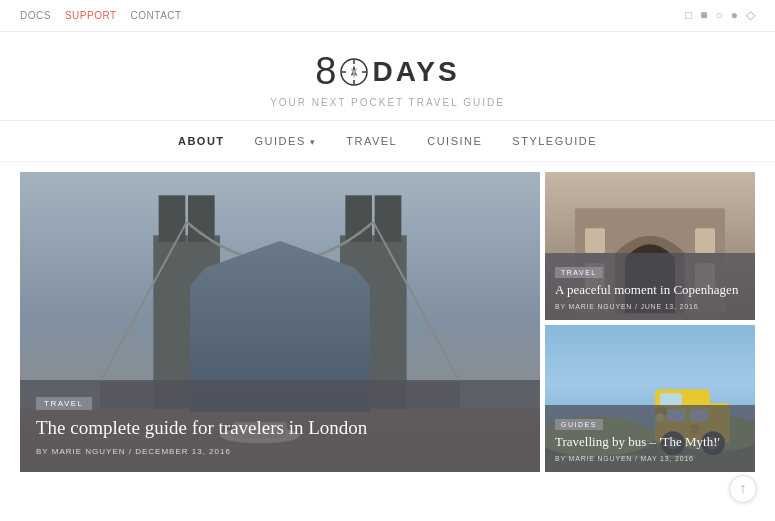  Describe the element at coordinates (388, 142) in the screenshot. I see `main-nav: ABOUT GUIDES TRAVEL CUISINE STYLEGUIDE` at that location.